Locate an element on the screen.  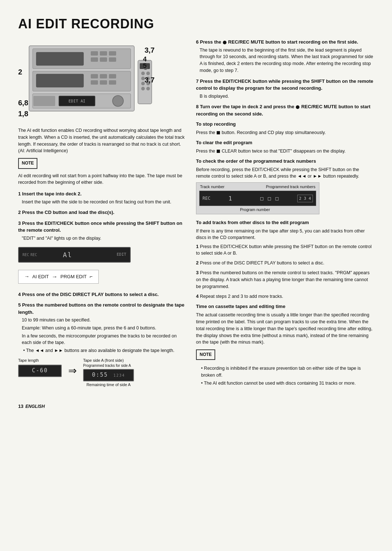
add-tracks-step-4: 4 Repeat steps 2 and 3 to add more track… is located at coordinates (285, 296).